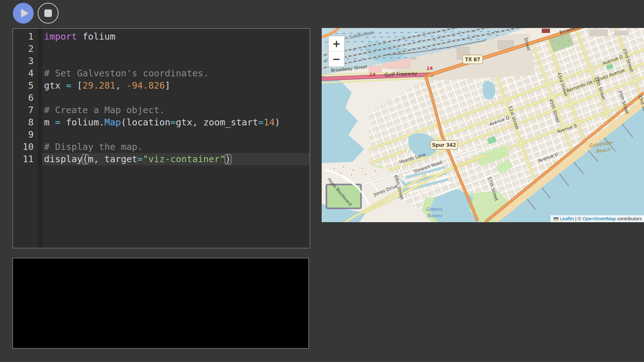  I want to click on line-number: 5, so click(25, 85).